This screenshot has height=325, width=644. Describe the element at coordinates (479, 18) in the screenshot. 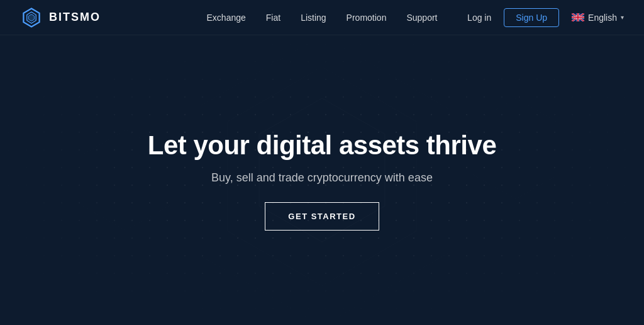

I see `login-button: Log in` at that location.